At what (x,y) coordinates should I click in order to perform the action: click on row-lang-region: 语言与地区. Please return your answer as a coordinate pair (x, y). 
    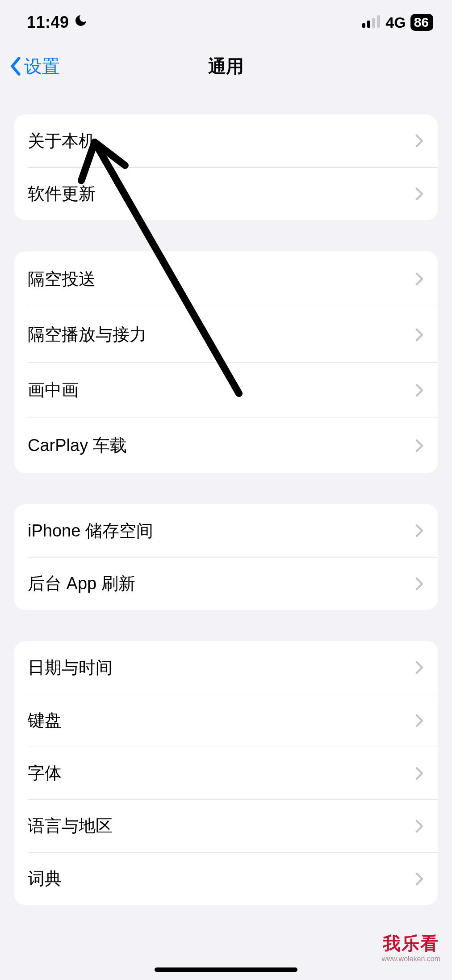
    Looking at the image, I should click on (233, 826).